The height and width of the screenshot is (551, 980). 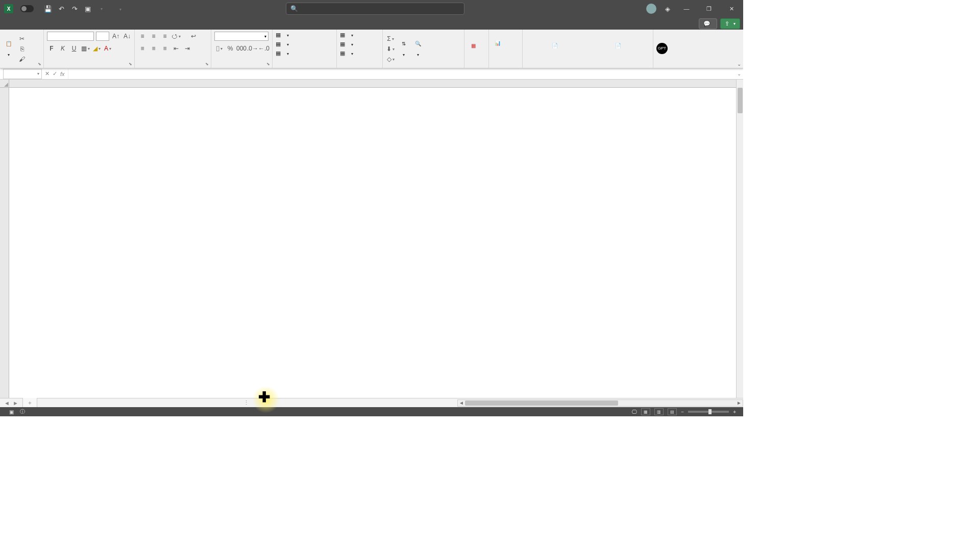 What do you see at coordinates (142, 36) in the screenshot?
I see `align-top-icon: ≡` at bounding box center [142, 36].